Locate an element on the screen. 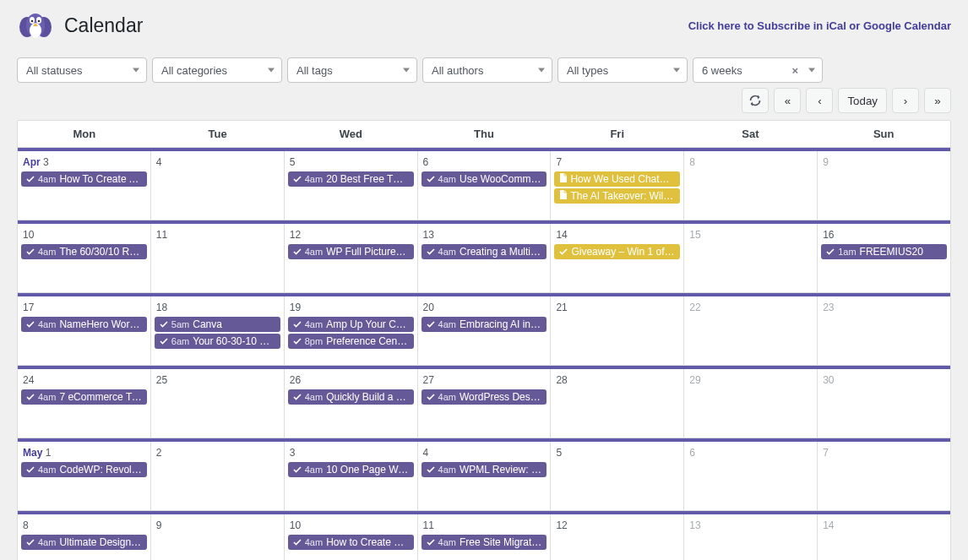 Image resolution: width=968 pixels, height=560 pixels. calendar-day: 8 is located at coordinates (751, 186).